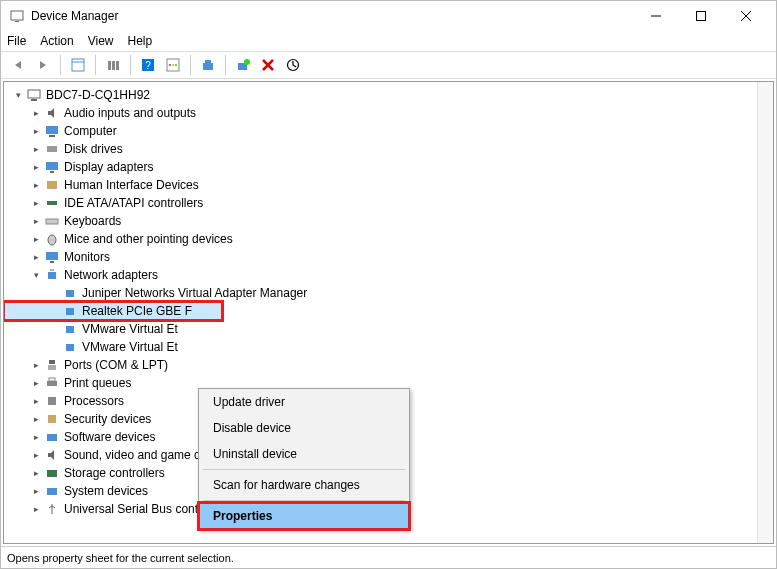 The width and height of the screenshot is (777, 569). What do you see at coordinates (268, 65) in the screenshot?
I see `uninstall-button` at bounding box center [268, 65].